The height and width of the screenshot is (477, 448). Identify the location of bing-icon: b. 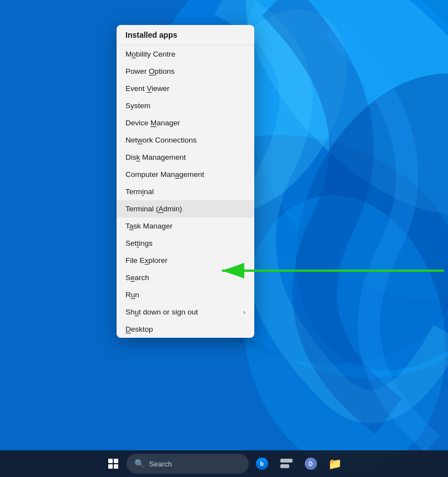
(262, 464).